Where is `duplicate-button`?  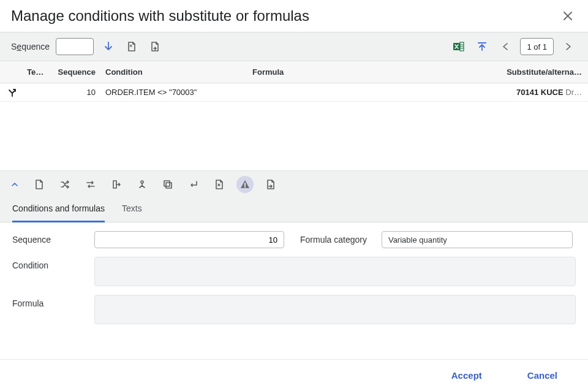
duplicate-button is located at coordinates (168, 184).